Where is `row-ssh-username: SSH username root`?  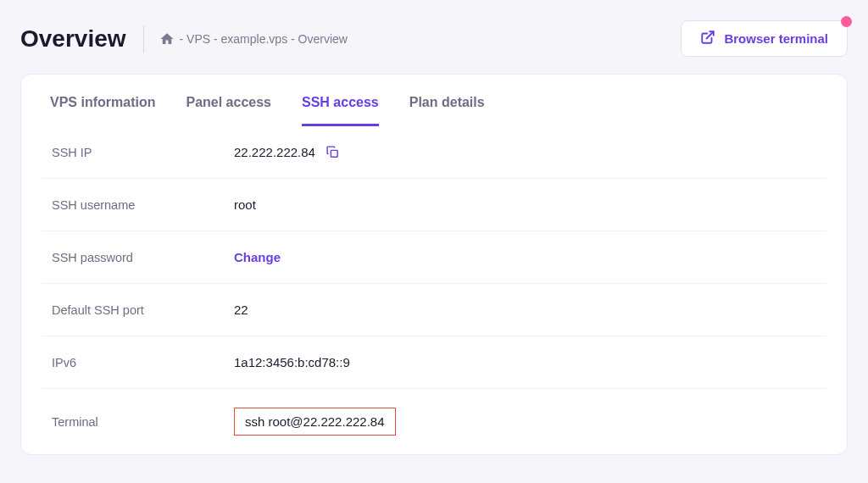
row-ssh-username: SSH username root is located at coordinates (434, 205).